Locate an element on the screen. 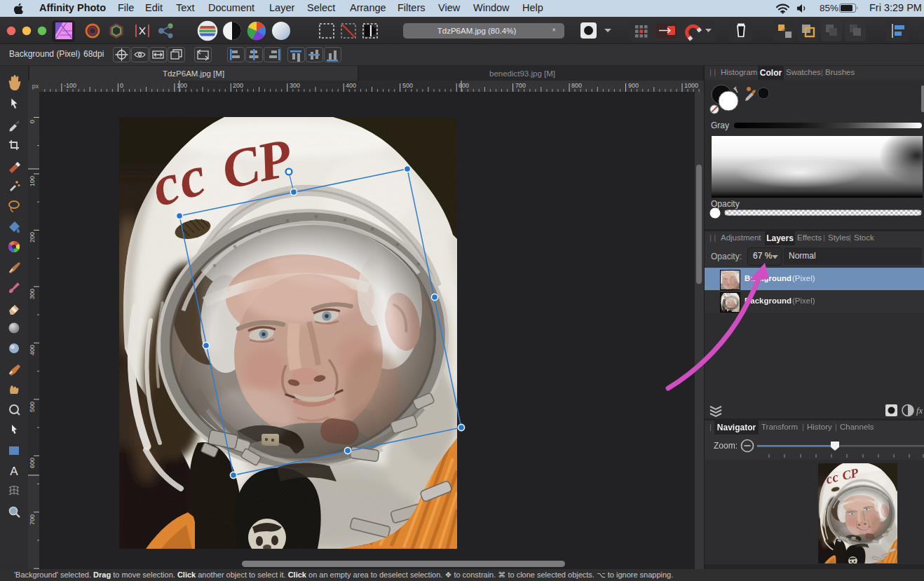 The width and height of the screenshot is (924, 581). svg-text: 900 is located at coordinates (634, 86).